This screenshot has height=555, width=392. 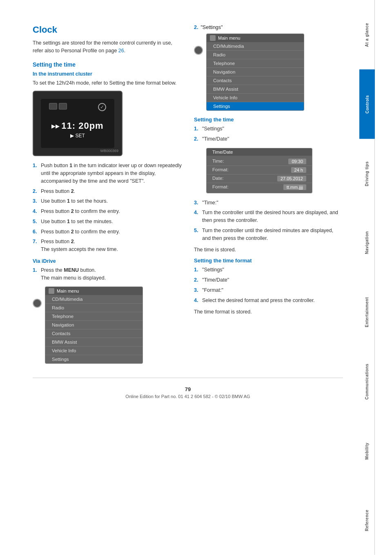 What do you see at coordinates (197, 301) in the screenshot?
I see `fmt-step-num-4: 4.` at bounding box center [197, 301].